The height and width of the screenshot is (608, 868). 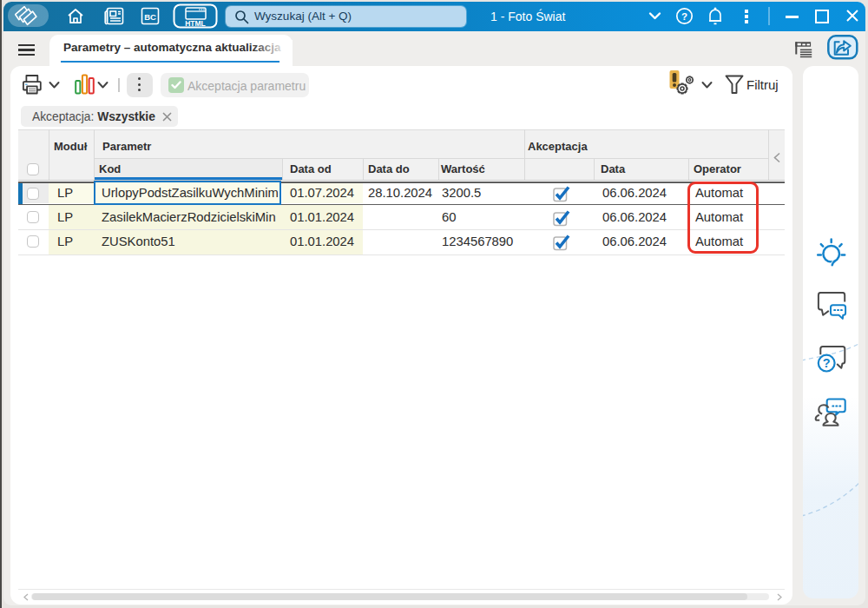 I want to click on svg-text: HTML, so click(x=195, y=23).